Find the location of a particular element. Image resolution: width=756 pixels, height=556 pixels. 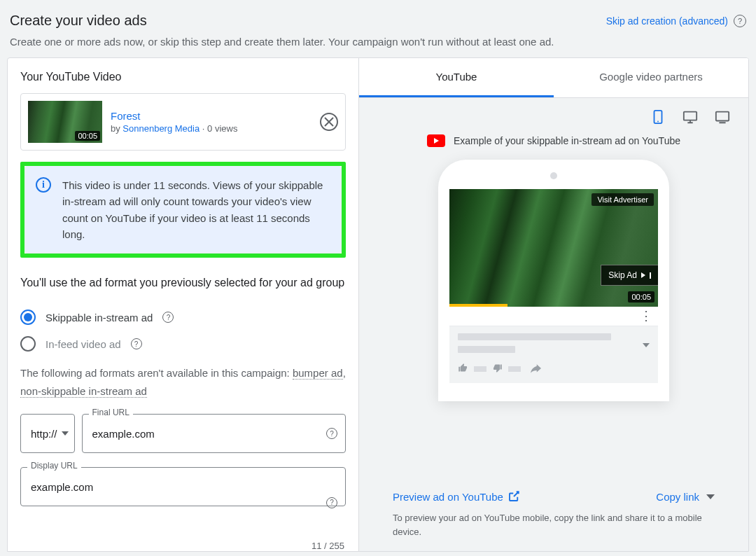

radio-skippable-in-stream: Skippable in-stream ad ? is located at coordinates (183, 317).